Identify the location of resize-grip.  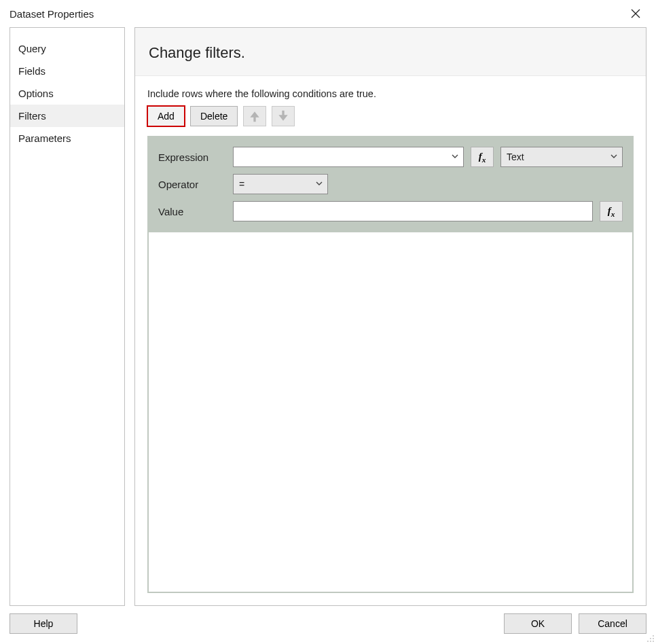
(650, 638).